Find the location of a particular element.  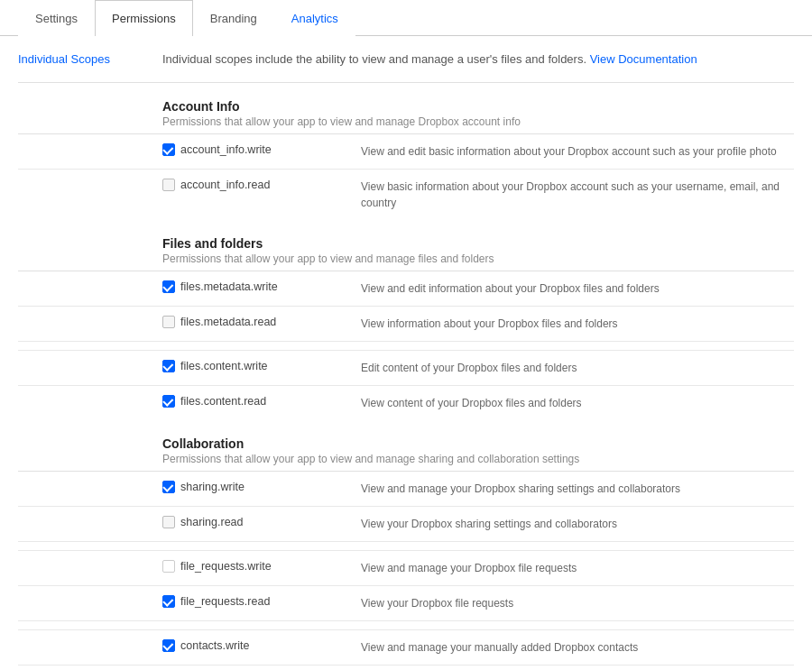

permission-desc-account_info.write: View and edit basic information about yo… is located at coordinates (577, 151).